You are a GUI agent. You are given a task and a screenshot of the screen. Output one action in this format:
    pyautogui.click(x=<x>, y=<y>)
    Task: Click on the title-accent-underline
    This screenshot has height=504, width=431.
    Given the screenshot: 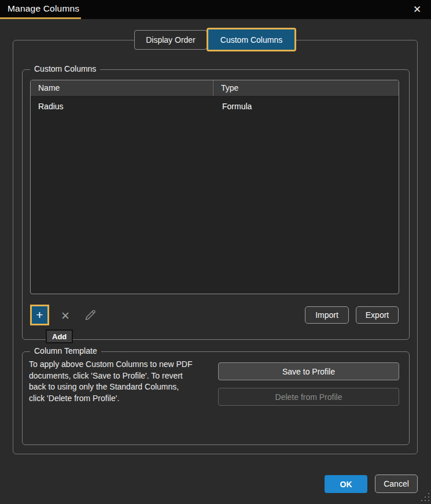 What is the action you would take?
    pyautogui.click(x=40, y=18)
    